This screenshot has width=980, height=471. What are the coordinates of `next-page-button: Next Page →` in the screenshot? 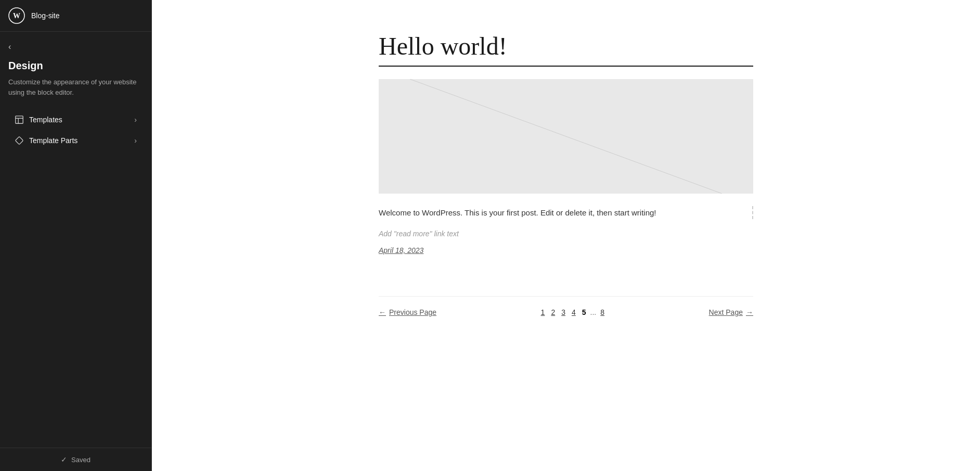 It's located at (731, 312).